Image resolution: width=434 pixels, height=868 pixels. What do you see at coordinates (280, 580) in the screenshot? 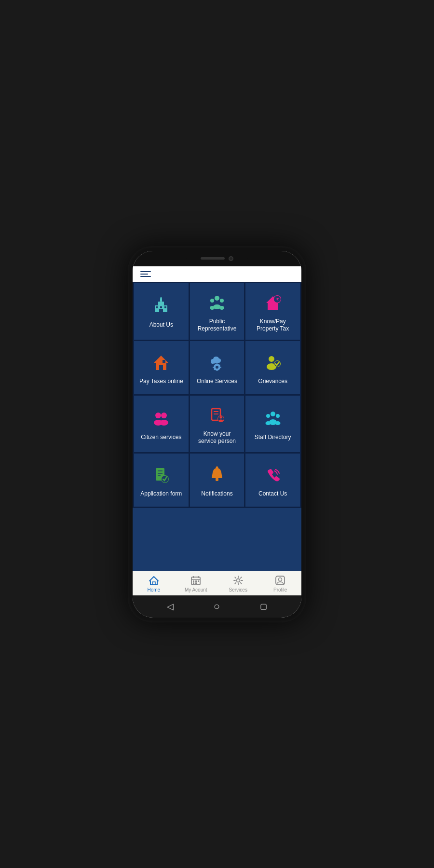
I see `profile-nav-icon` at bounding box center [280, 580].